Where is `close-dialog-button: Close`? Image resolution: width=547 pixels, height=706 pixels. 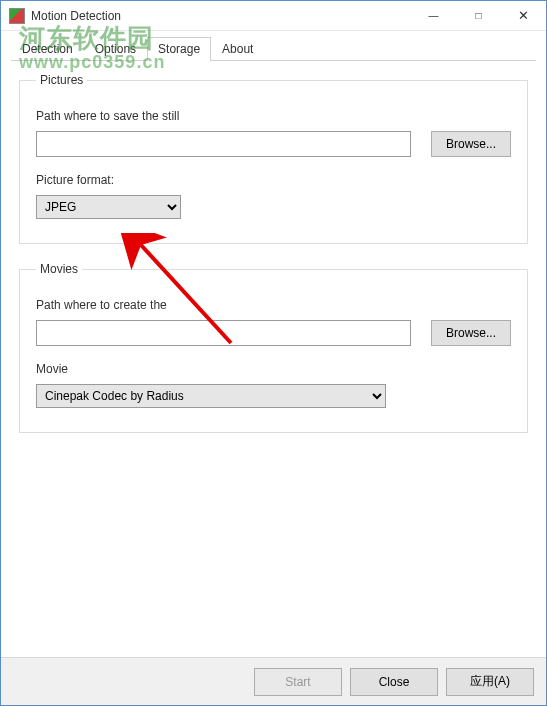
close-dialog-button: Close is located at coordinates (394, 682).